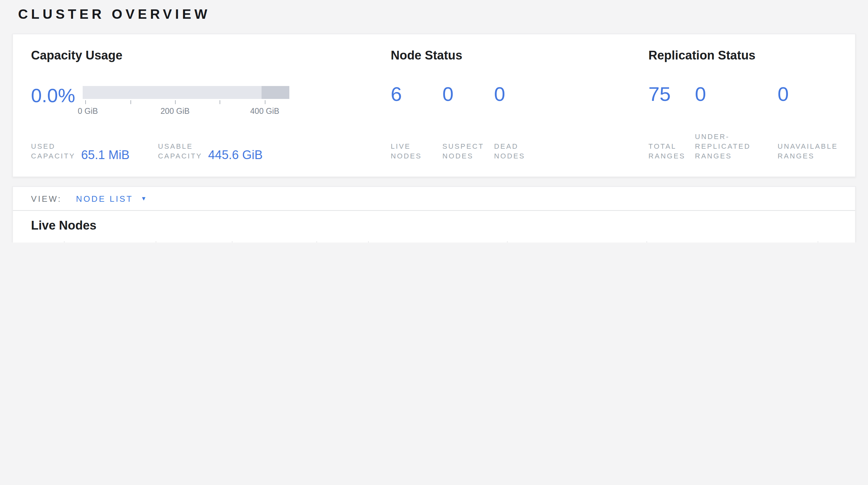 This screenshot has height=485, width=868. Describe the element at coordinates (836, 242) in the screenshot. I see `column-header-logs: LOGS` at that location.